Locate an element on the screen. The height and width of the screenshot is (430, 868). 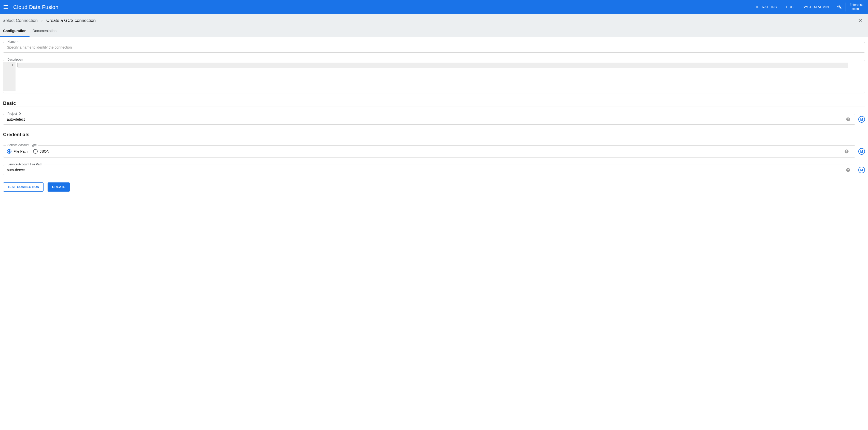
service-account-file-path-label: Service Account File Path is located at coordinates (25, 164).